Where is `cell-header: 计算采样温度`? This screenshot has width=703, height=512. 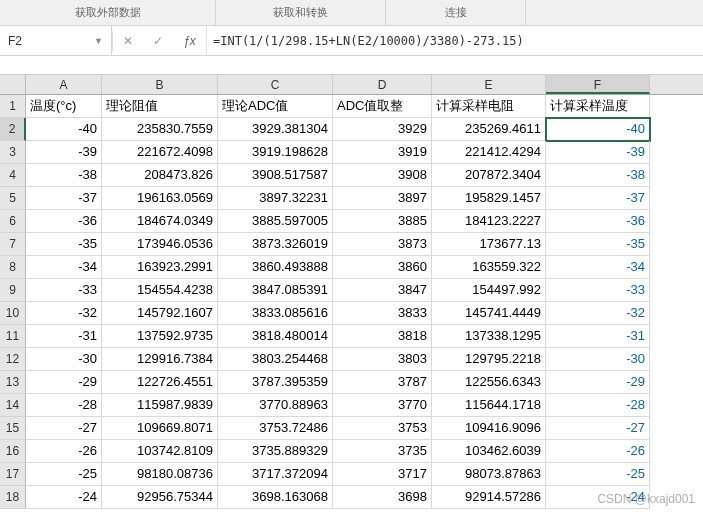
cell-header: 计算采样温度 is located at coordinates (598, 106).